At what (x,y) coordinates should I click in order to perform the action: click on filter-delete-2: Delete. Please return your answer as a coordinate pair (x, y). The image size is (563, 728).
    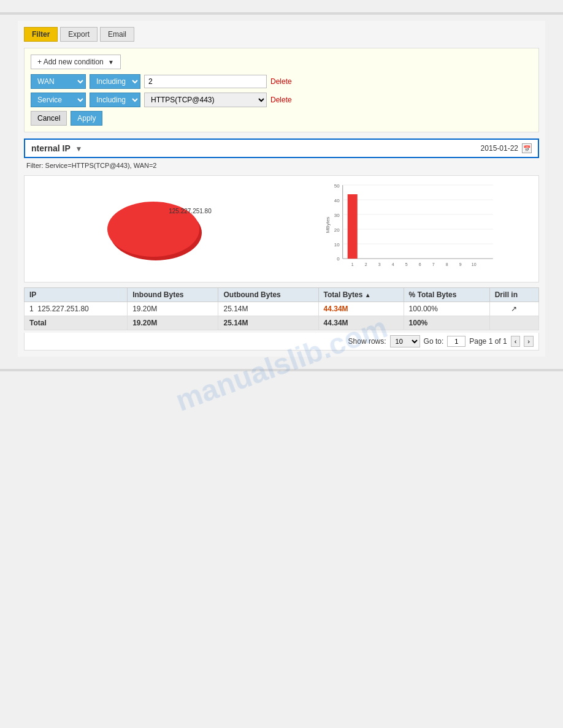
    Looking at the image, I should click on (281, 100).